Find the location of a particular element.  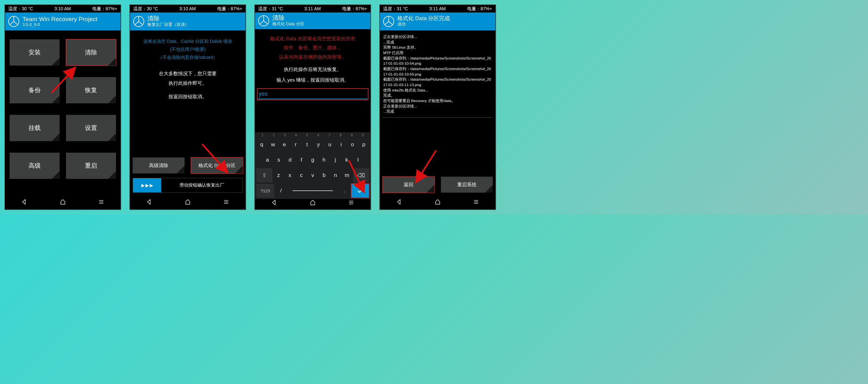

key-c: c is located at coordinates (302, 175).